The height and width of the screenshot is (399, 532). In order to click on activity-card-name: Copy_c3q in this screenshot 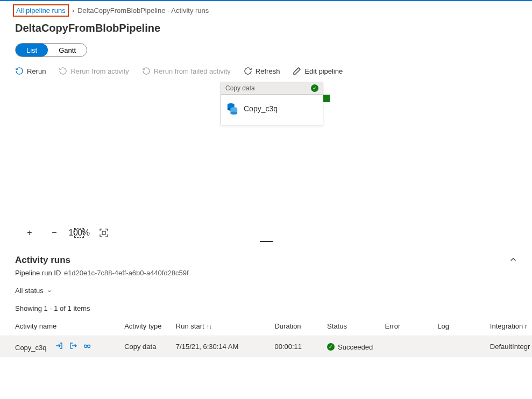, I will do `click(260, 109)`.